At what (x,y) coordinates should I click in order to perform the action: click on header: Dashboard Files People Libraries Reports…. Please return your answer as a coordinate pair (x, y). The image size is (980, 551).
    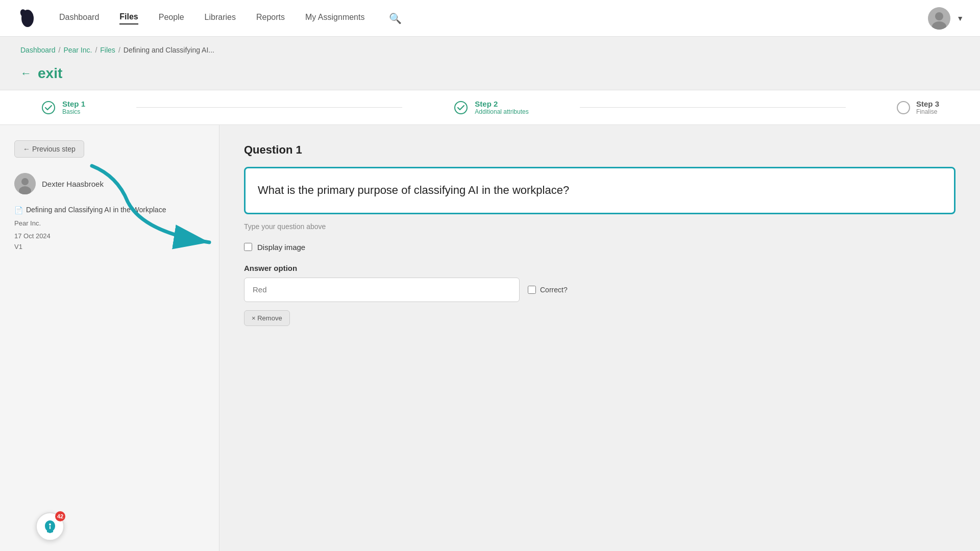
    Looking at the image, I should click on (490, 18).